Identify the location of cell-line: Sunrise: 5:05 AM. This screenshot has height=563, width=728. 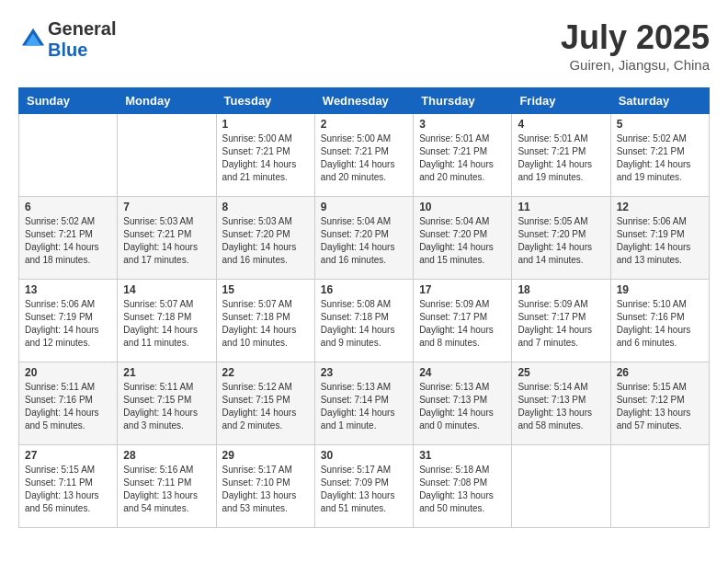
(552, 221).